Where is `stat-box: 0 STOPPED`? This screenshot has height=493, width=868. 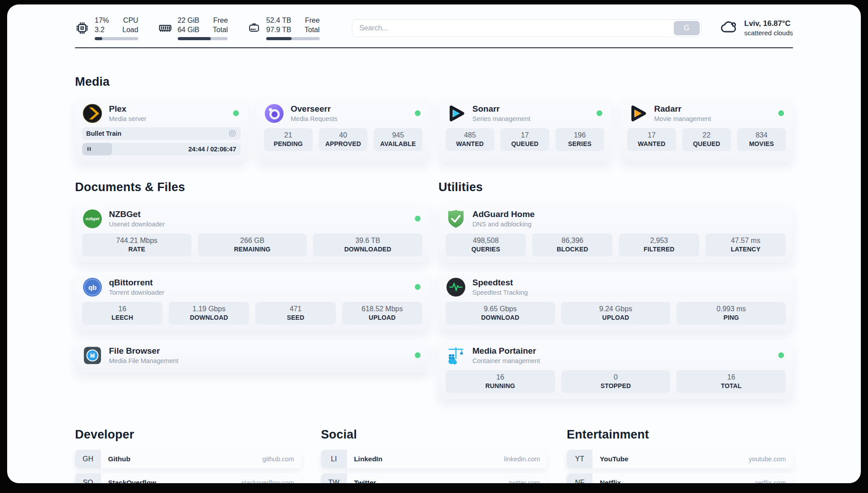 stat-box: 0 STOPPED is located at coordinates (616, 381).